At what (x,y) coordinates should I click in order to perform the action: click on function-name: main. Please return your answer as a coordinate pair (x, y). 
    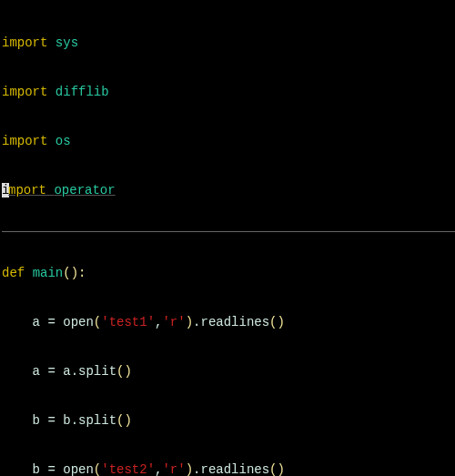
    Looking at the image, I should click on (48, 273).